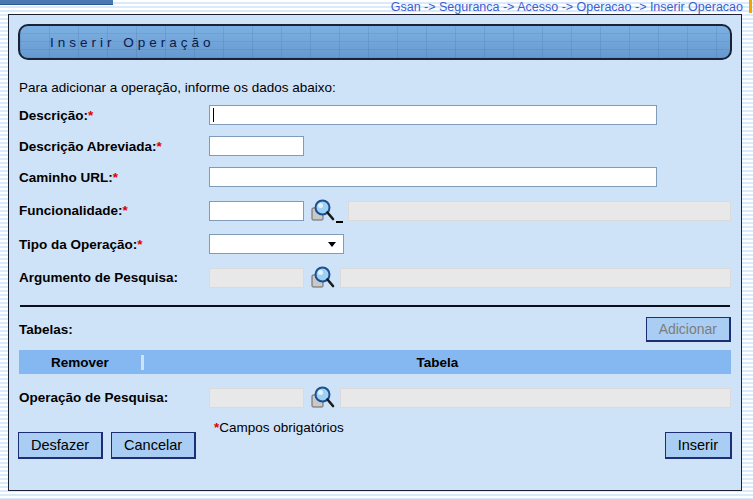 The height and width of the screenshot is (499, 753). I want to click on footer-actions: Desfazer Cancelar Inserir, so click(375, 446).